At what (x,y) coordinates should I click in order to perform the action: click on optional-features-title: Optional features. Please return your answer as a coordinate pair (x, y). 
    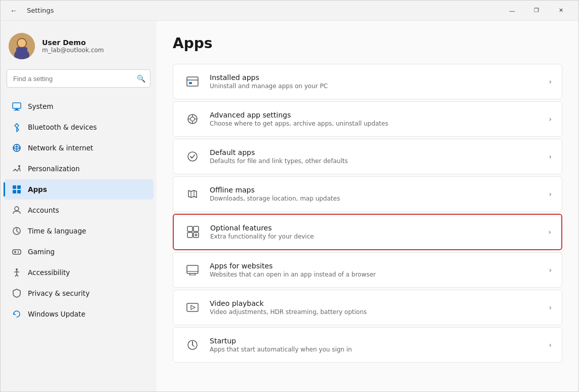
    Looking at the image, I should click on (379, 228).